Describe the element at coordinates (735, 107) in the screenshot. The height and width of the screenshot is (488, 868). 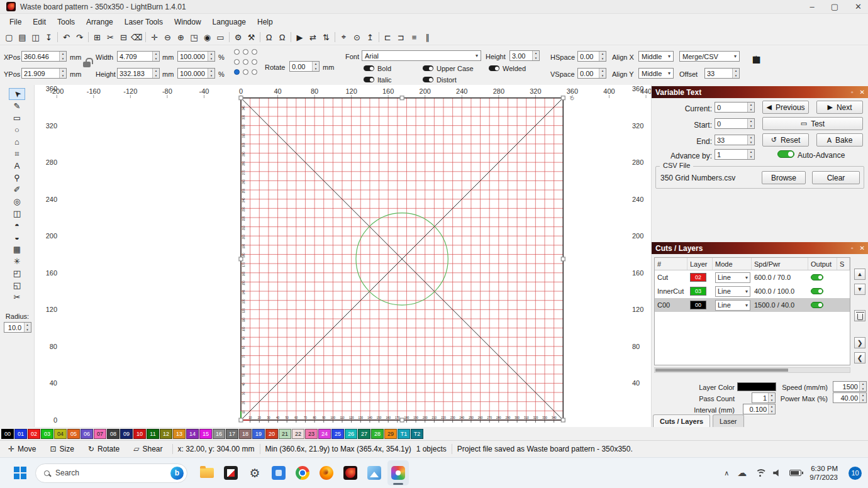
I see `current-field: 0▴▾` at that location.